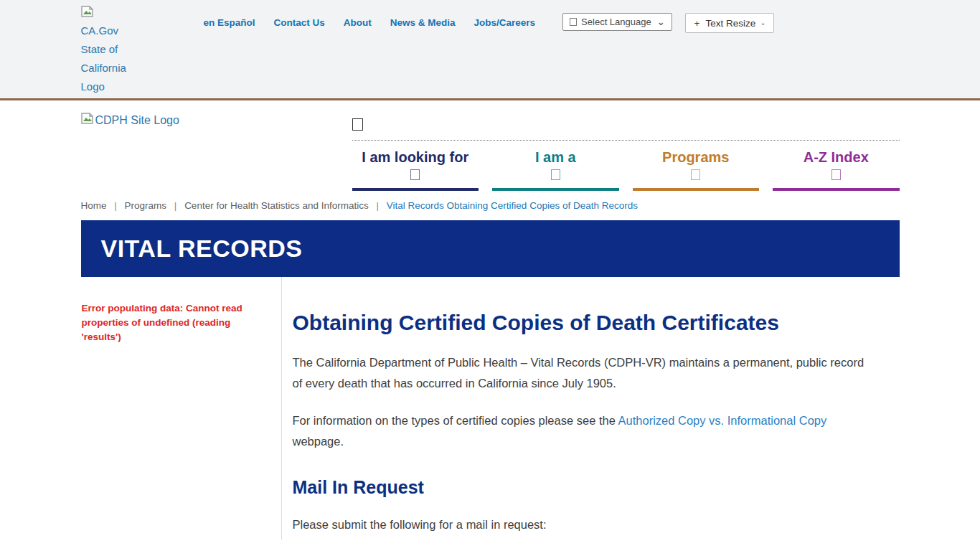  What do you see at coordinates (146, 205) in the screenshot?
I see `breadcrumb-link-programs: Programs` at bounding box center [146, 205].